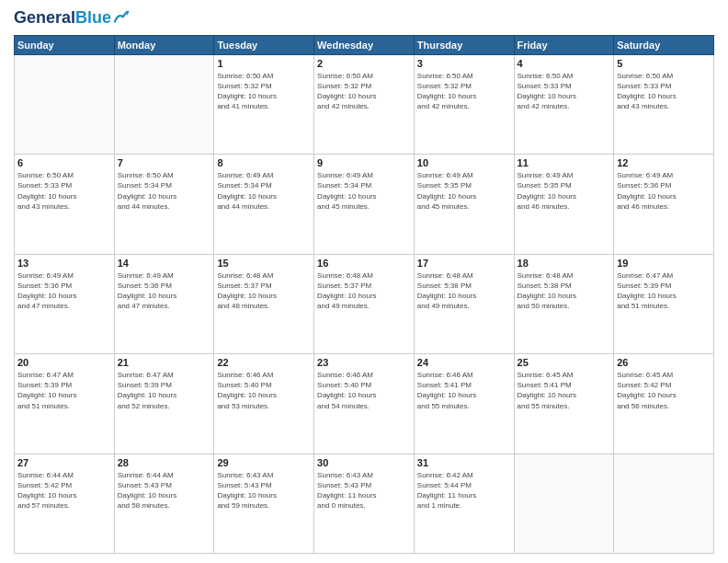 This screenshot has width=728, height=563. Describe the element at coordinates (265, 404) in the screenshot. I see `calendar-cell: 22Sunrise: 6:46 AM Sunset: 5:40 PM Dayli…` at that location.